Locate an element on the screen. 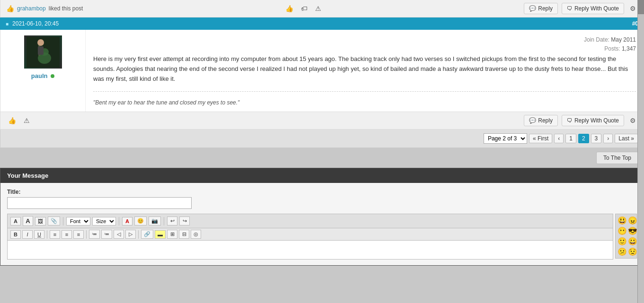  tag-button-top: 🏷 is located at coordinates (304, 9).